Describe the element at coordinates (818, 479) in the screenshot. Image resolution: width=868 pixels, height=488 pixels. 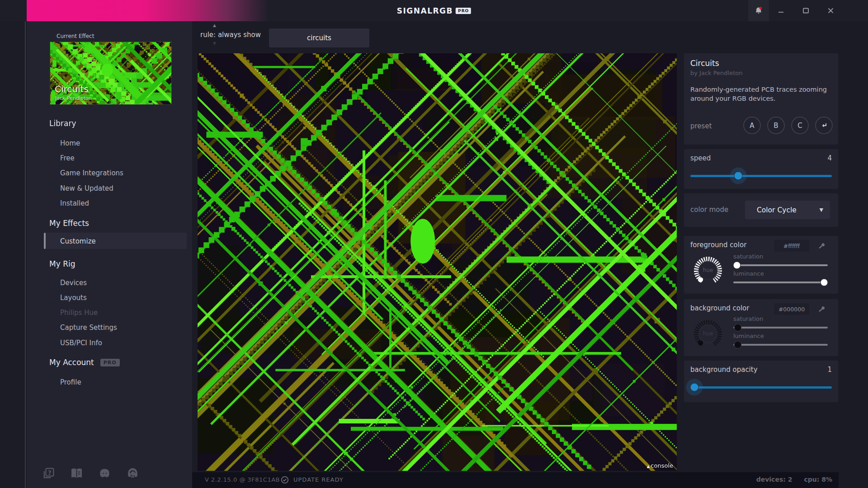
I see `cpu-usage: cpu: 8%` at that location.